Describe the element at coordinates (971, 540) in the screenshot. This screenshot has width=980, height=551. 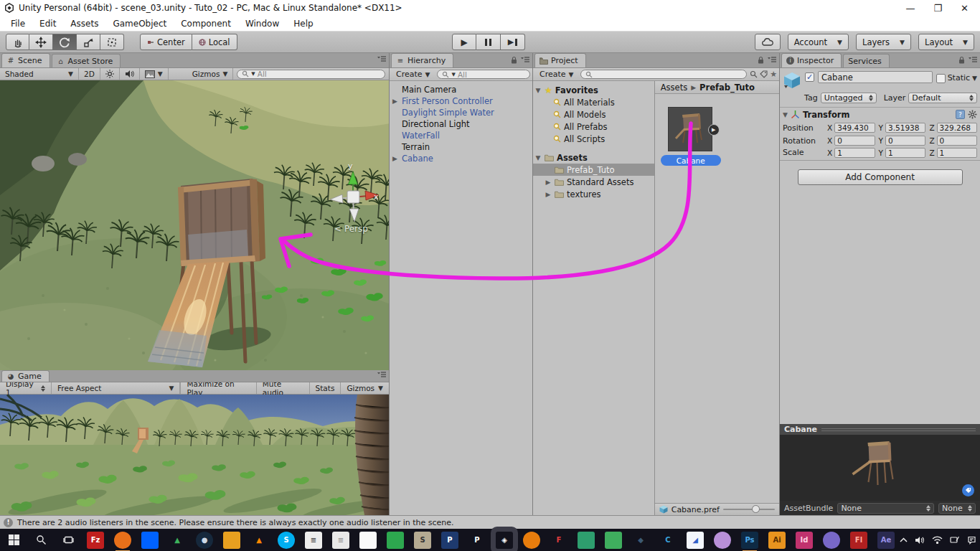
I see `action-center-icon` at that location.